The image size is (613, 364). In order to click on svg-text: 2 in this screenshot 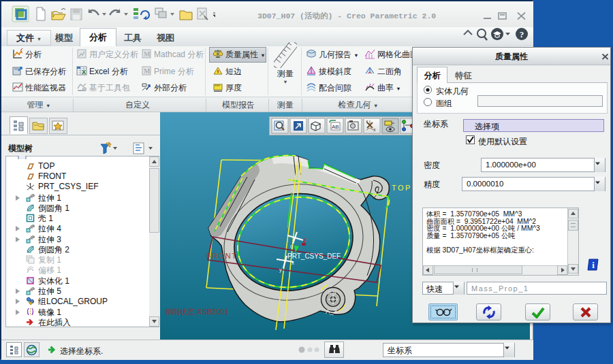, I will do `click(305, 240)`.